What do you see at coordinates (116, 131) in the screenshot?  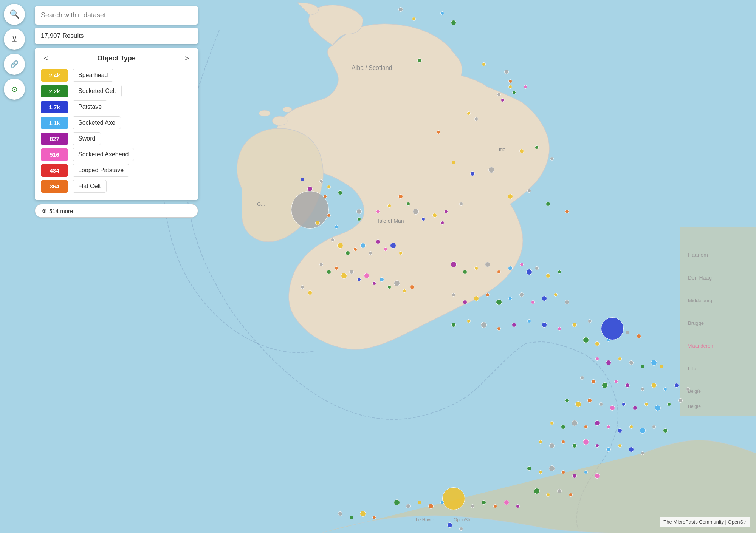 I see `filter-items-list: 2.4kSpearhead2.2kSocketed Celt1.7kPatsta…` at bounding box center [116, 131].